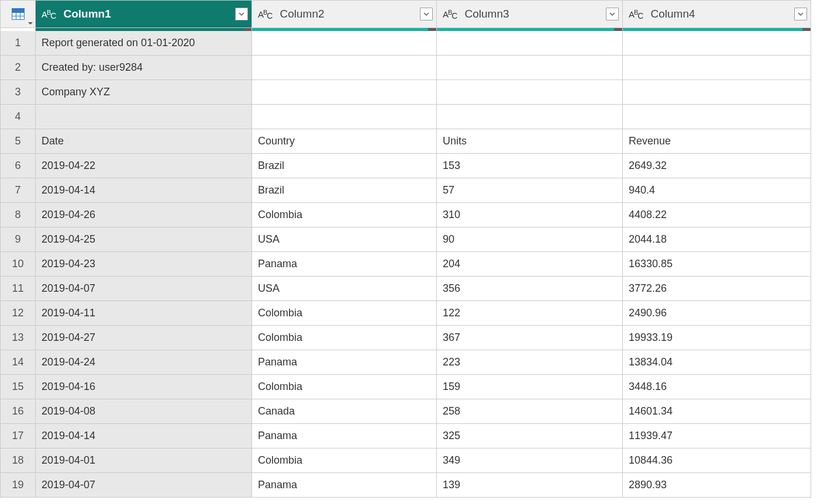  What do you see at coordinates (144, 14) in the screenshot?
I see `column-header-1: ABCColumn1` at bounding box center [144, 14].